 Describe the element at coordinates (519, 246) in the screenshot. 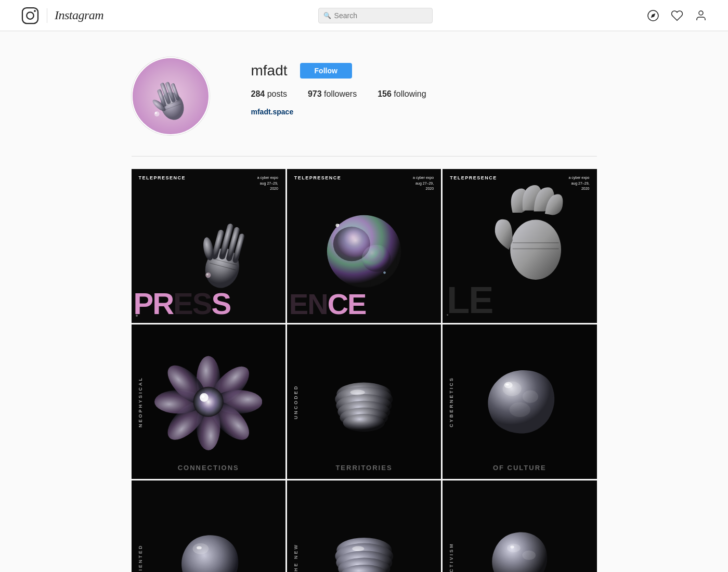

I see `grid-post-3: TELEPRESENCE a cyber expoaug 27–29,2020` at that location.